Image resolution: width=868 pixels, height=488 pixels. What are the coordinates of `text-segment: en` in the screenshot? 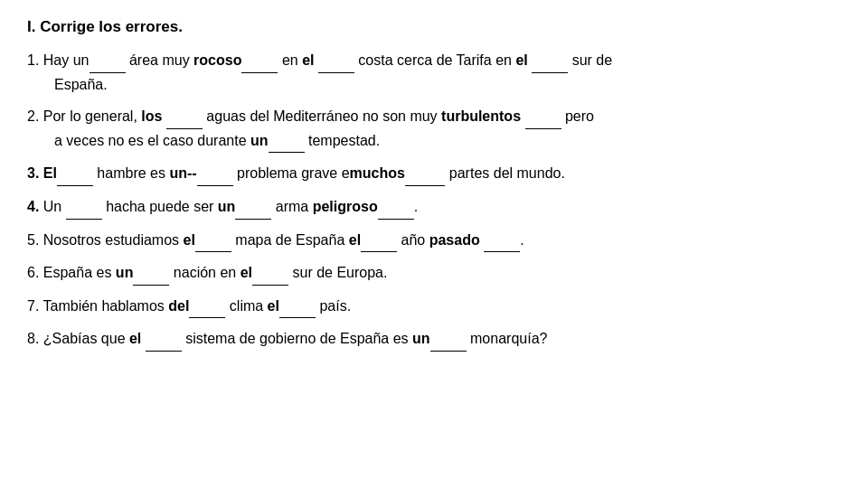 It's located at (289, 60).